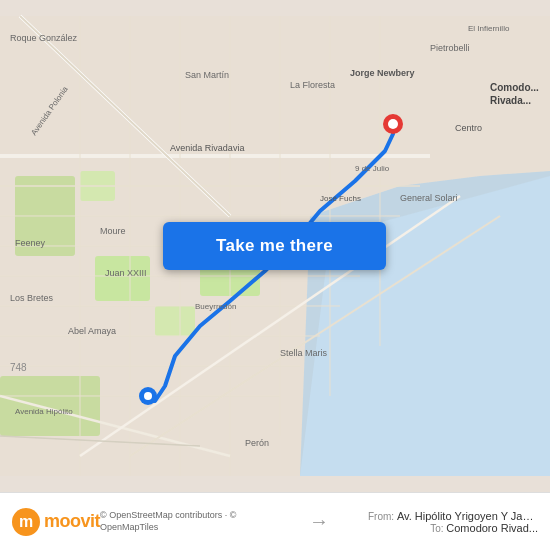  What do you see at coordinates (510, 100) in the screenshot?
I see `svg-text: Rivada...` at bounding box center [510, 100].